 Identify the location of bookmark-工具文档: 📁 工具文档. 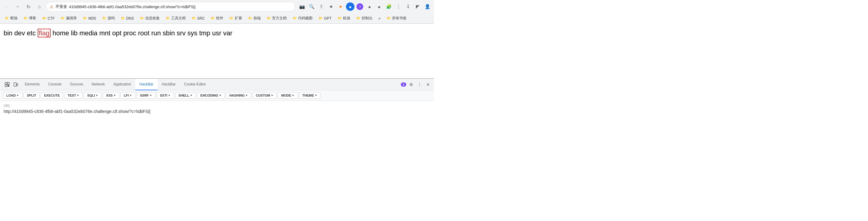
(176, 18).